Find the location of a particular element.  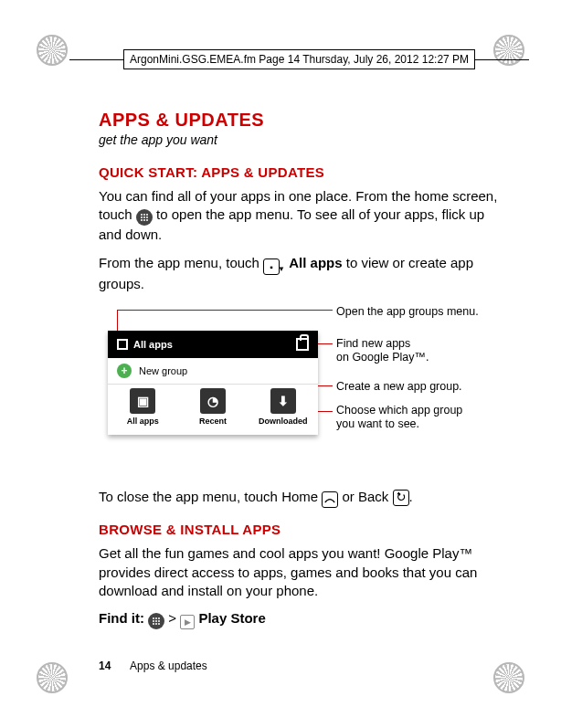

page-title: APPS & UPDATES is located at coordinates (300, 121).